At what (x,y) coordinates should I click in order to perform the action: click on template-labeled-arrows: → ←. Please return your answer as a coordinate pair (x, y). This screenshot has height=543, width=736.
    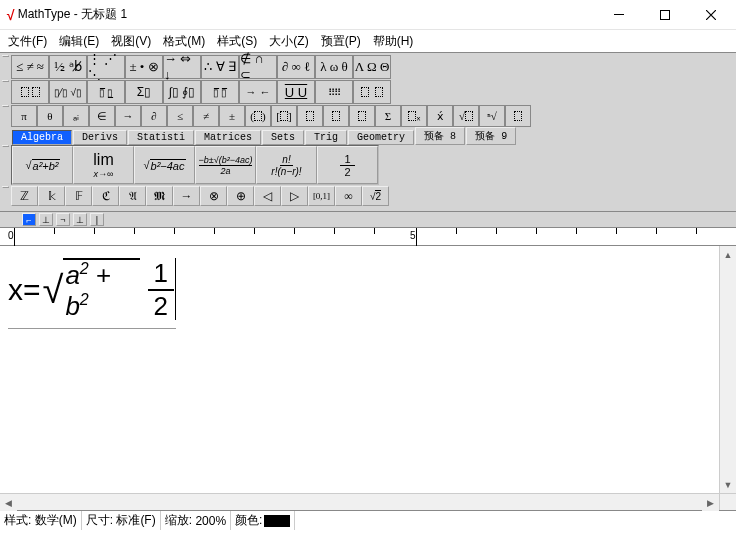
    Looking at the image, I should click on (258, 92).